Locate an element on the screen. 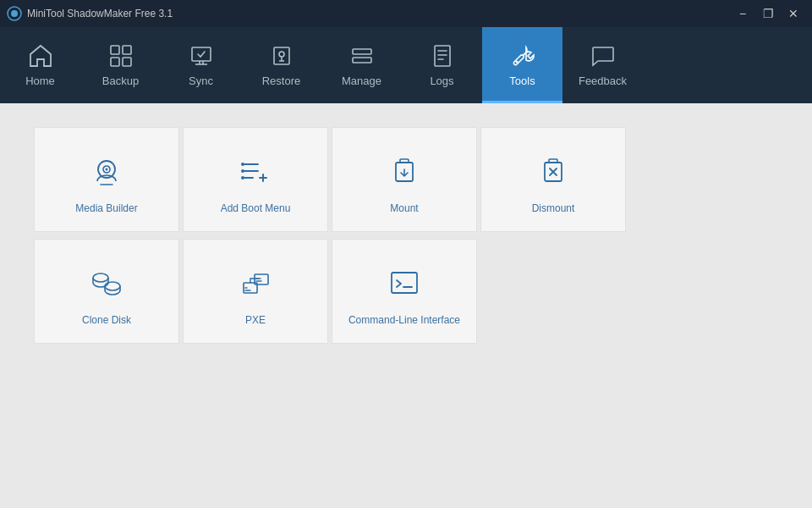 Image resolution: width=812 pixels, height=508 pixels. nav-label-backup: Backup is located at coordinates (120, 81).